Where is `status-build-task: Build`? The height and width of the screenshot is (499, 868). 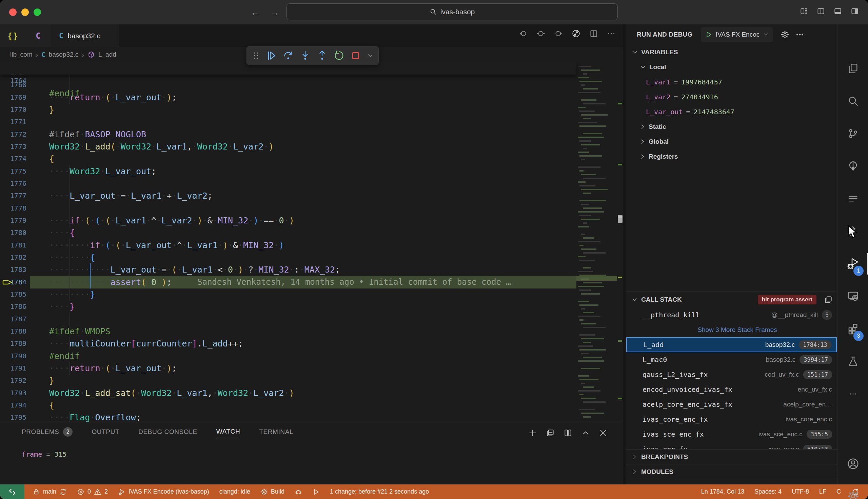
status-build-task: Build is located at coordinates (272, 492).